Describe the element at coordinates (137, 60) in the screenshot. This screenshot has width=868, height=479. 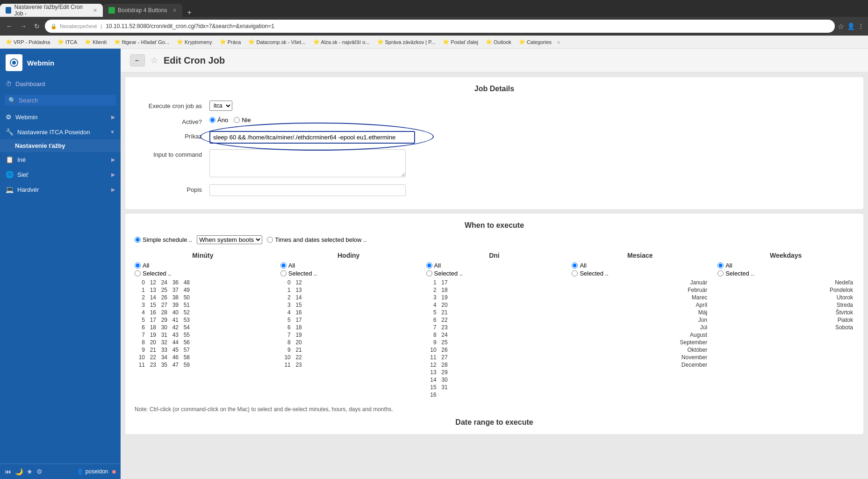
I see `back-button: ←` at that location.